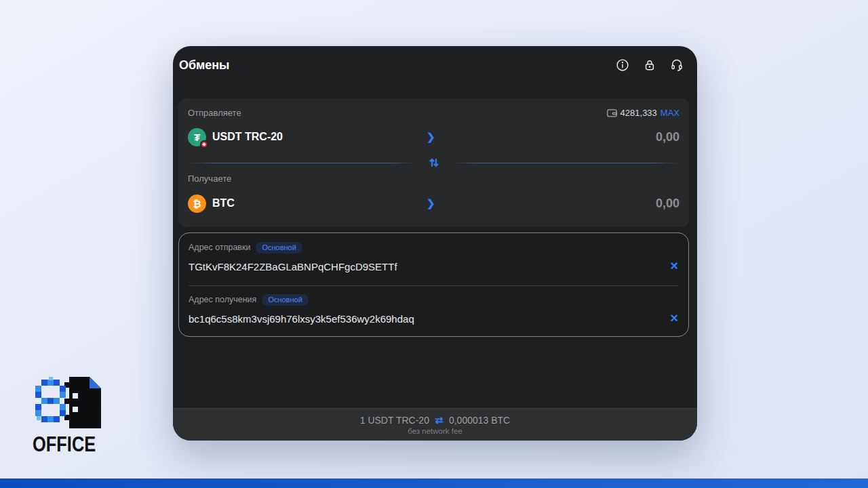 The width and height of the screenshot is (868, 488). Describe the element at coordinates (435, 420) in the screenshot. I see `exchange-rate-line: 1 USDT TRC-20 0,000013 BTC` at that location.